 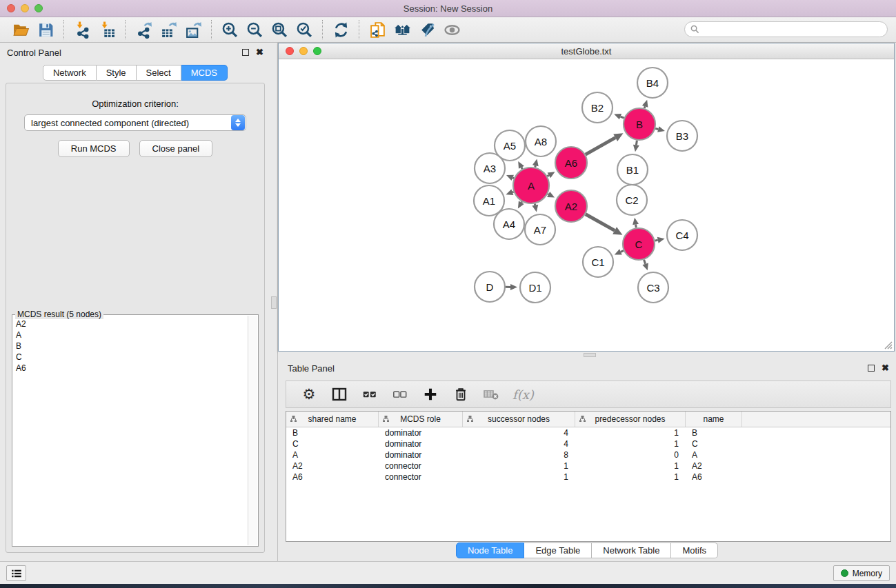 What do you see at coordinates (639, 244) in the screenshot?
I see `graph-node-label: C` at bounding box center [639, 244].